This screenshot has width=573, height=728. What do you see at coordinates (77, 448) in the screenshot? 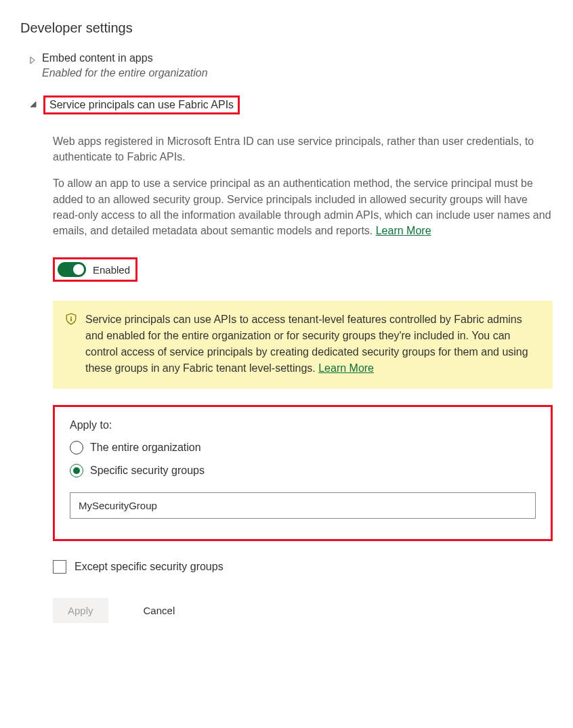
I see `radio-circle-entire-org` at bounding box center [77, 448].